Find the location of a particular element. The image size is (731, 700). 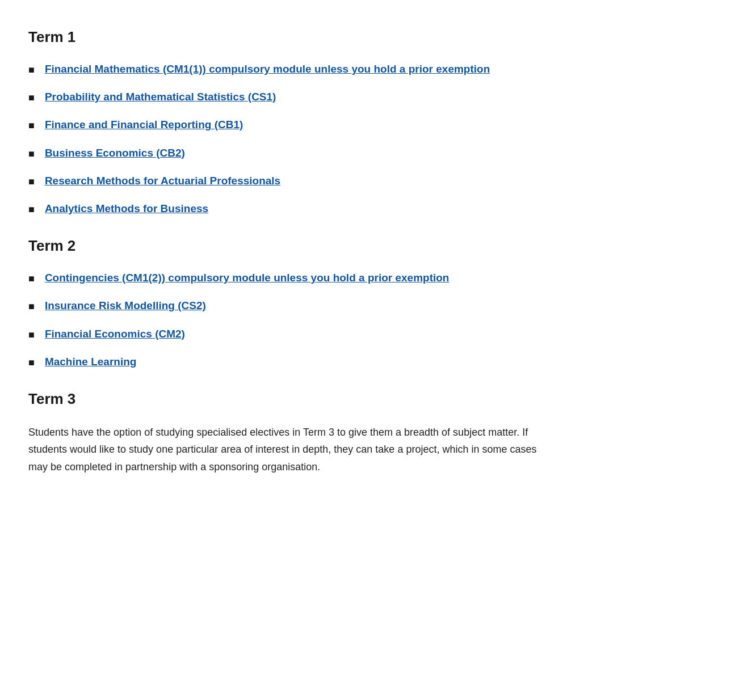

list-item: ■Machine Learning is located at coordinates (366, 362).